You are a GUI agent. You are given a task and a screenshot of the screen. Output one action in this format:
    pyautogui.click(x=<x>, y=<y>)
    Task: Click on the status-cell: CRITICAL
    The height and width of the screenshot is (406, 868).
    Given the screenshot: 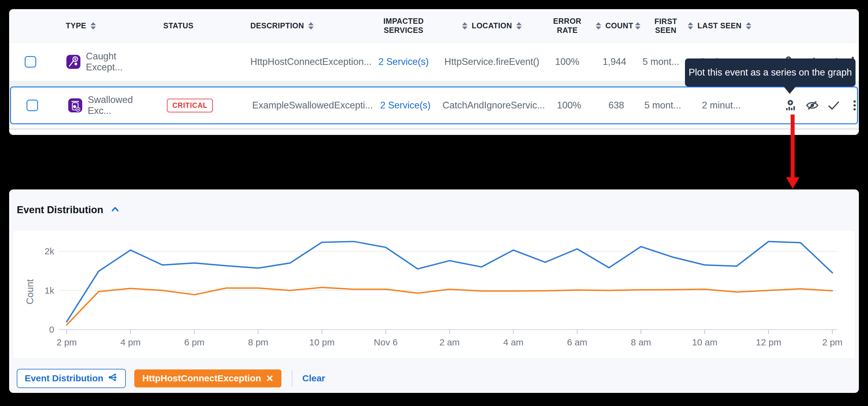 What is the action you would take?
    pyautogui.click(x=195, y=106)
    